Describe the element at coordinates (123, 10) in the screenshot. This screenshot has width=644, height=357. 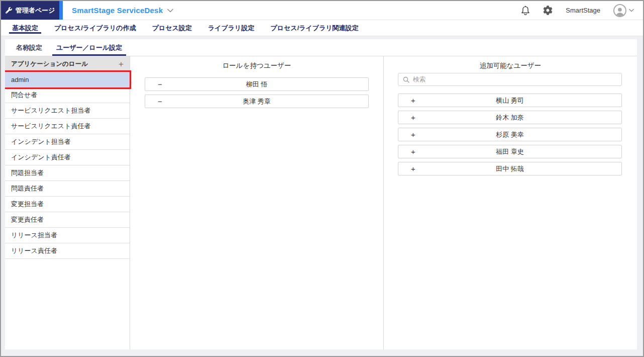
I see `app-switcher: SmartStage ServiceDesk` at that location.